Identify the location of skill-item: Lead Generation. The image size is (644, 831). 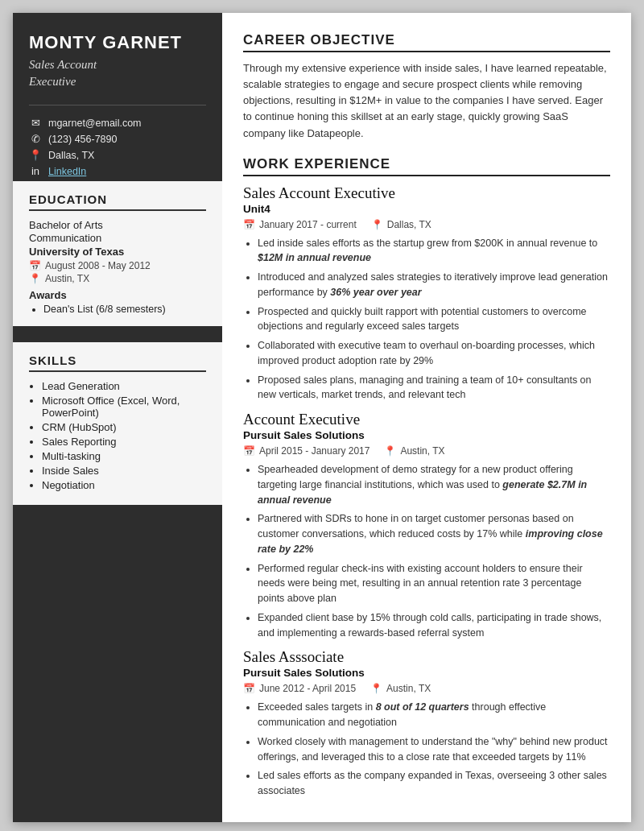
(124, 387).